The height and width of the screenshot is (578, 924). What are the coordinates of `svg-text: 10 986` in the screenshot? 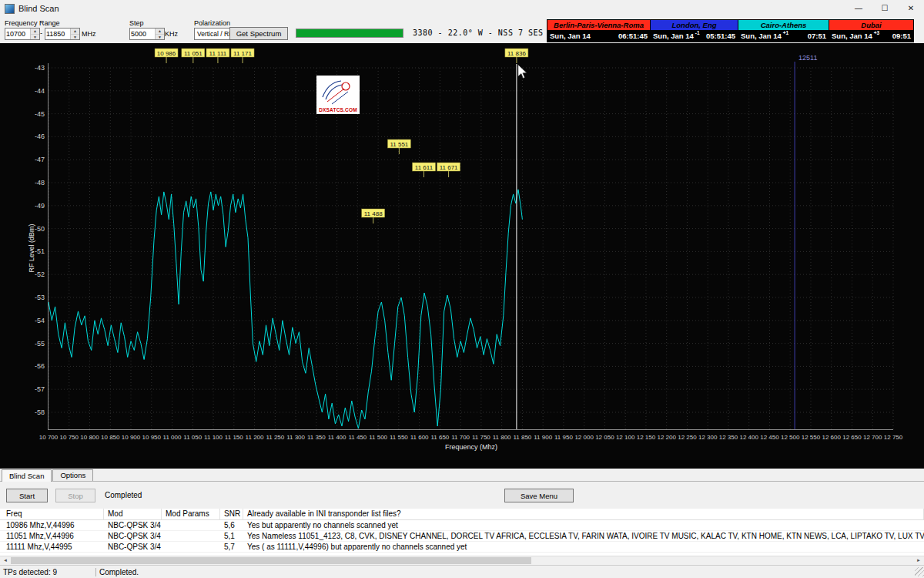 It's located at (166, 54).